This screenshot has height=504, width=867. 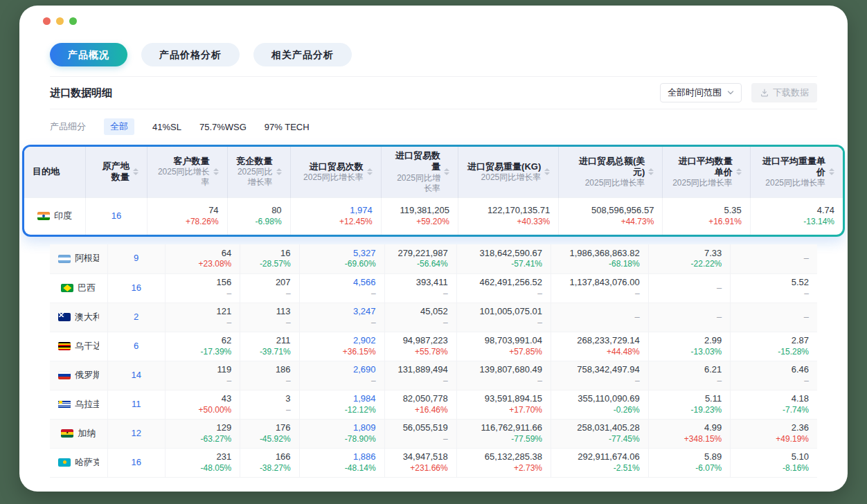 What do you see at coordinates (47, 21) in the screenshot?
I see `window-close-button` at bounding box center [47, 21].